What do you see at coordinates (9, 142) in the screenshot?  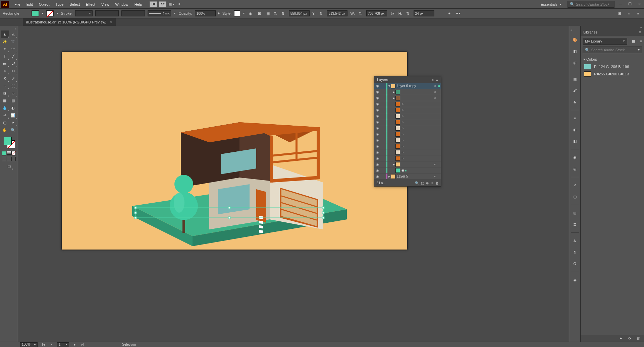 I see `fill-stroke-control` at bounding box center [9, 142].